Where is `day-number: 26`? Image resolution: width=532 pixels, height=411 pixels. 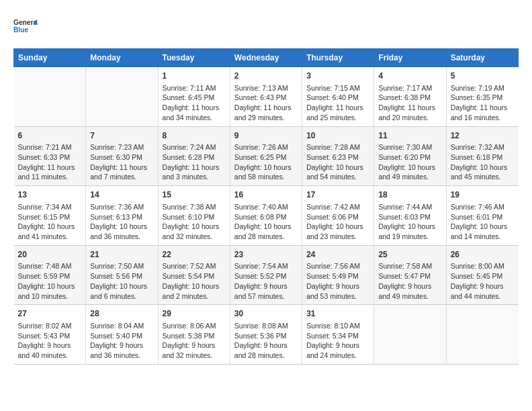
day-number: 26 is located at coordinates (482, 255).